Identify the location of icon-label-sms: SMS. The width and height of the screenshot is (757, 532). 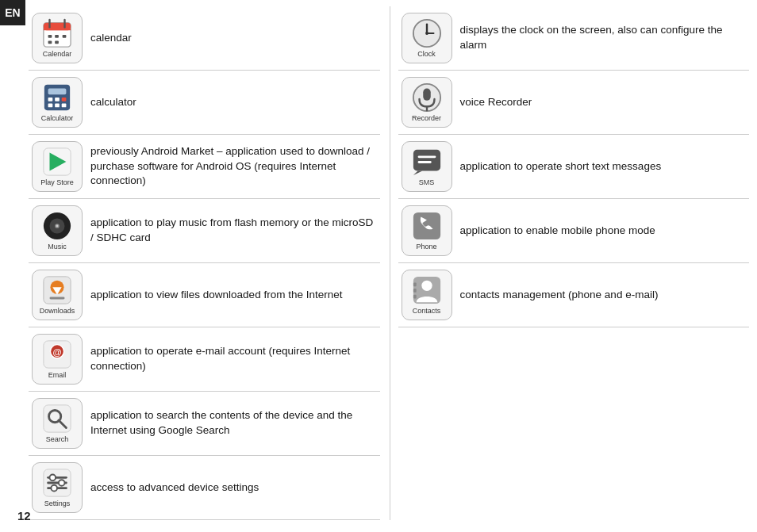
(427, 182).